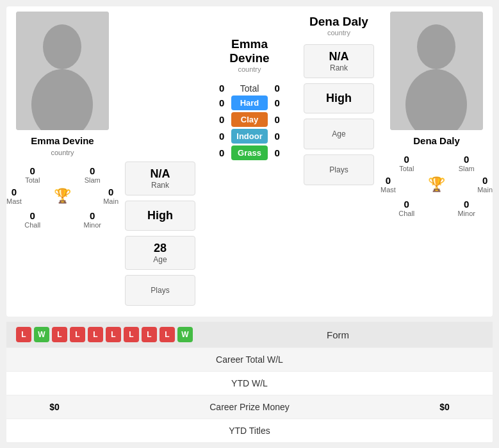  Describe the element at coordinates (160, 249) in the screenshot. I see `left-age-value: 28` at that location.